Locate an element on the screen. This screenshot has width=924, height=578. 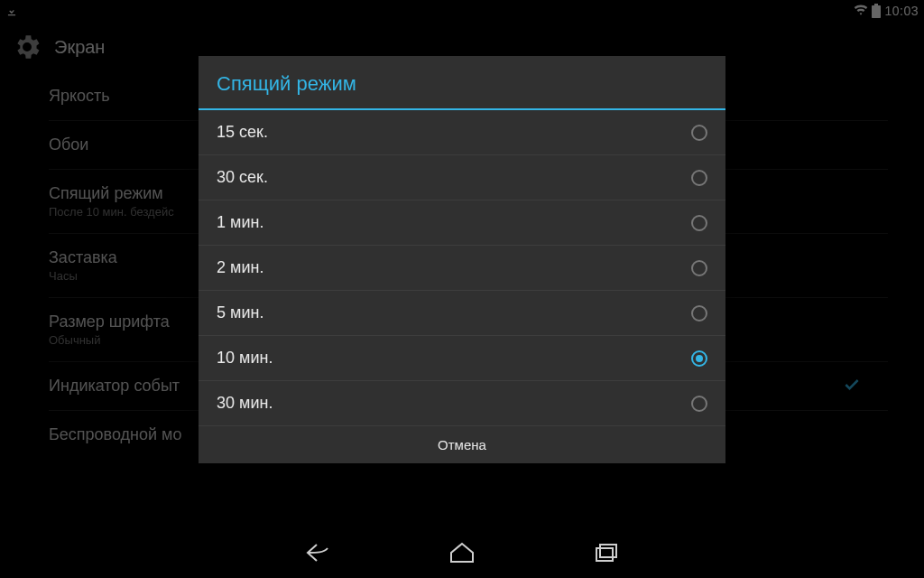
option-label: 30 мин. is located at coordinates (245, 403).